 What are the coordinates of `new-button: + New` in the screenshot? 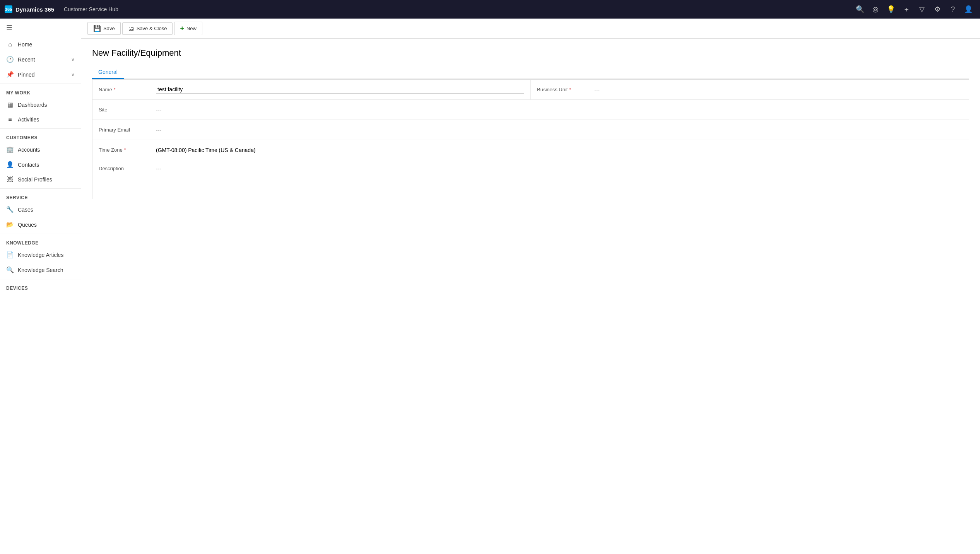 It's located at (188, 29).